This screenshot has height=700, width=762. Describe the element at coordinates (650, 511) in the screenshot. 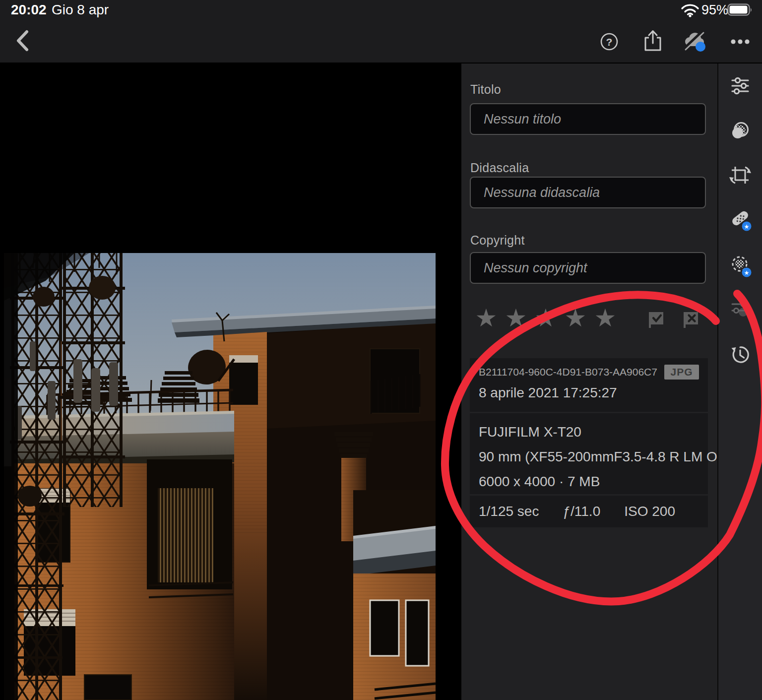

I see `iso-value: ISO 200` at that location.